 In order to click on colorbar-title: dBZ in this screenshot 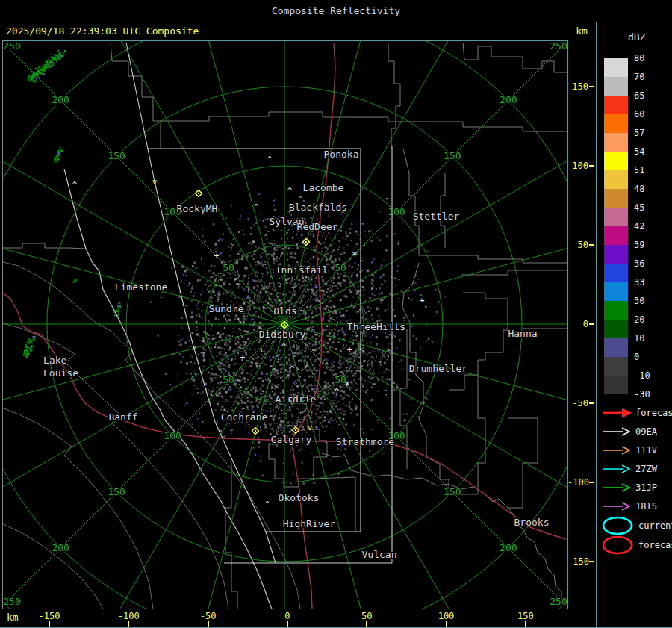, I will do `click(636, 37)`.